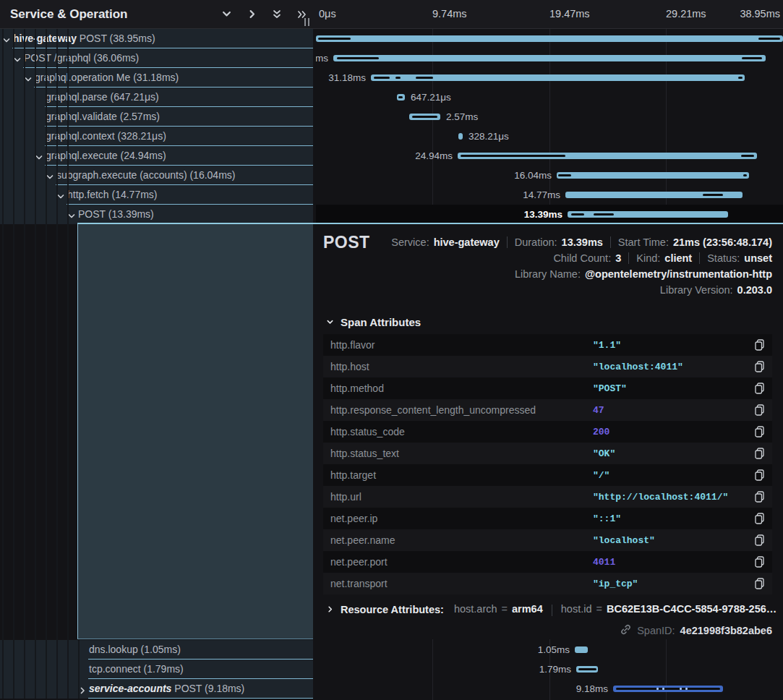 This screenshot has height=700, width=783. What do you see at coordinates (548, 388) in the screenshot?
I see `attribute-row: http.method"POST"` at bounding box center [548, 388].